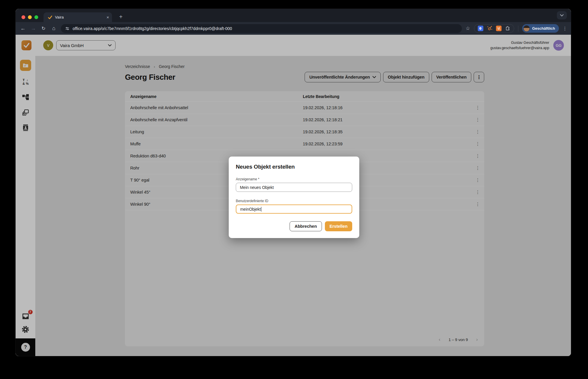 Image resolution: width=588 pixels, height=379 pixels. What do you see at coordinates (339, 226) in the screenshot?
I see `create-button: Erstellen` at bounding box center [339, 226].